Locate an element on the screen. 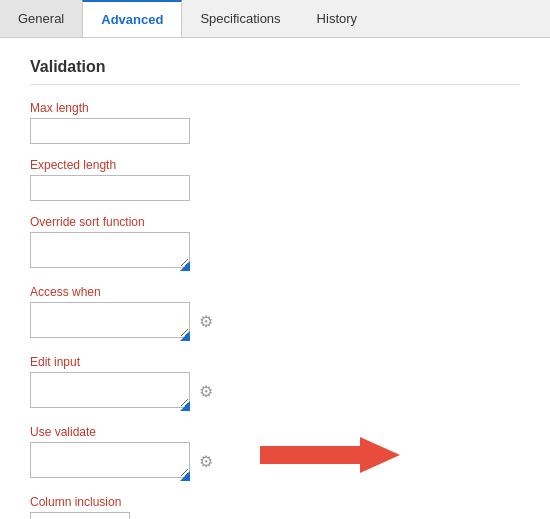 The height and width of the screenshot is (519, 550). expected-length-row is located at coordinates (275, 188).